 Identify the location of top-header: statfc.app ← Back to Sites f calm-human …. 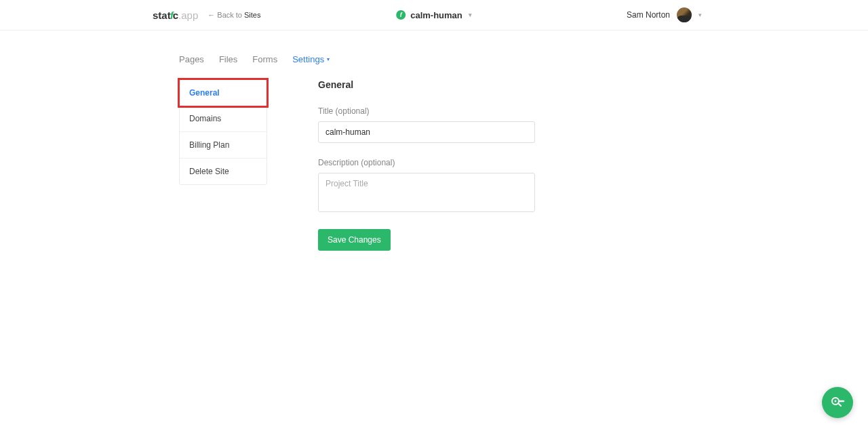
(434, 15).